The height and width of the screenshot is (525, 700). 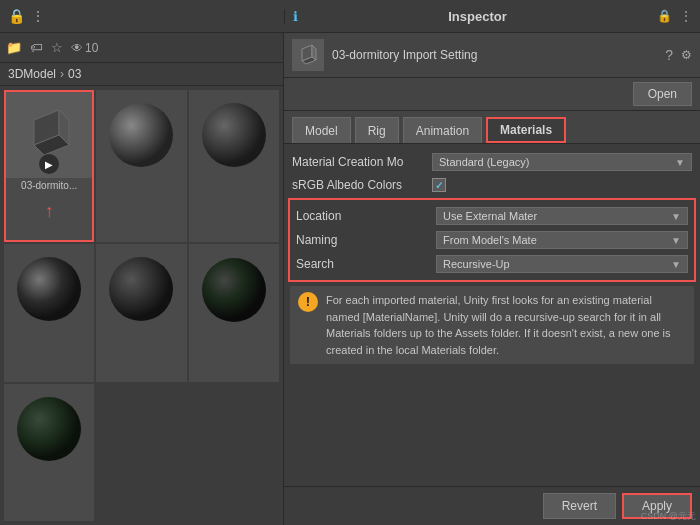 What do you see at coordinates (490, 216) in the screenshot?
I see `location-text: Use External Mater` at bounding box center [490, 216].